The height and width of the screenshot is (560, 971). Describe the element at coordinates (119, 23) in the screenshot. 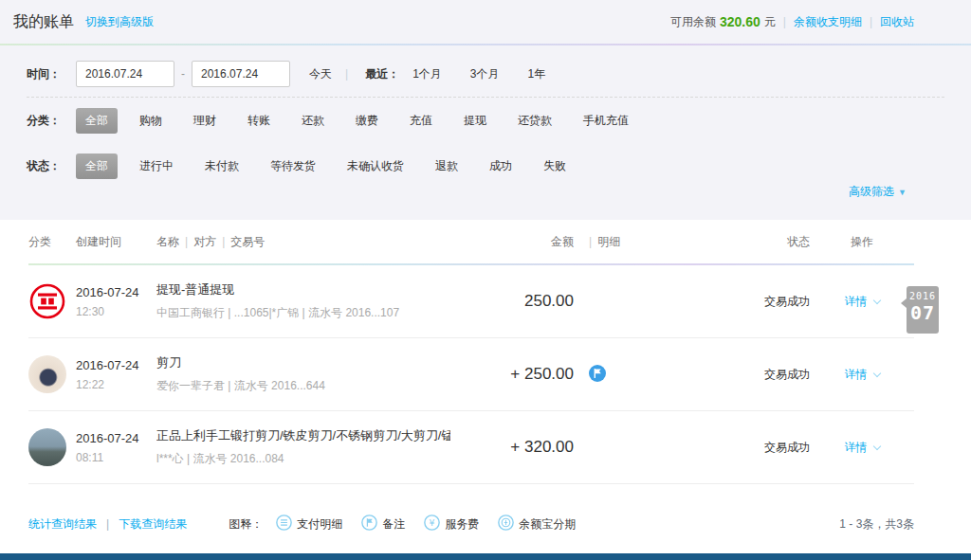

I see `switch-advanced-link: 切换到高级版` at that location.